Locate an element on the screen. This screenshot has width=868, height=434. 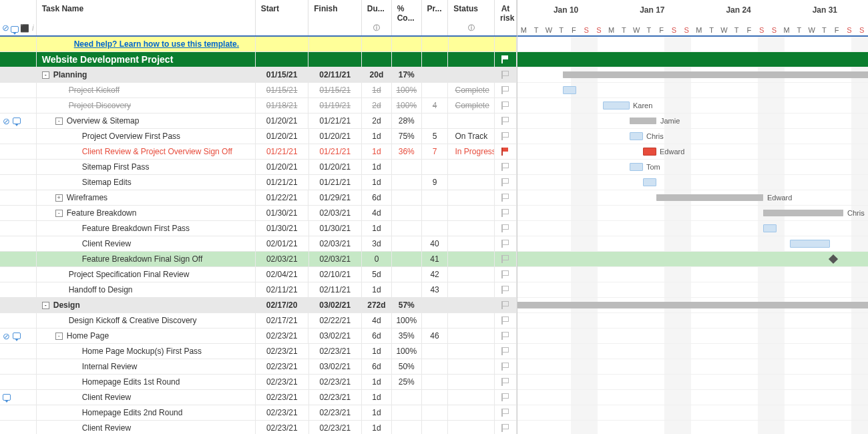
cell-start: 01/30/21 is located at coordinates (282, 213).